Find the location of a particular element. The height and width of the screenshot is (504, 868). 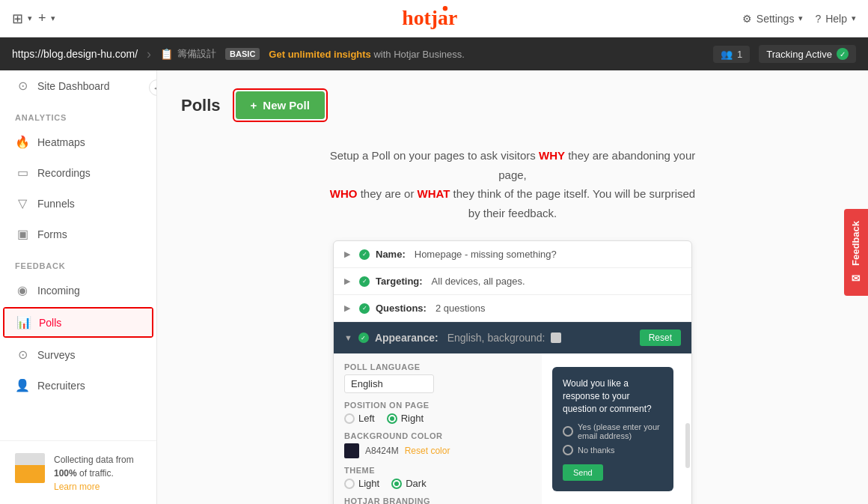

collecting-text1: Collecting data from is located at coordinates (94, 460).